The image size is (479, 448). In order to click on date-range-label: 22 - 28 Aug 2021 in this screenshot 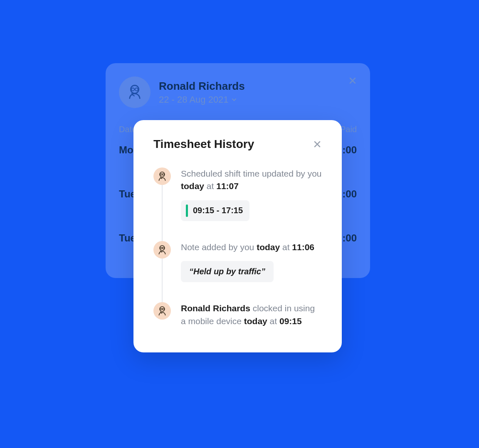, I will do `click(194, 100)`.